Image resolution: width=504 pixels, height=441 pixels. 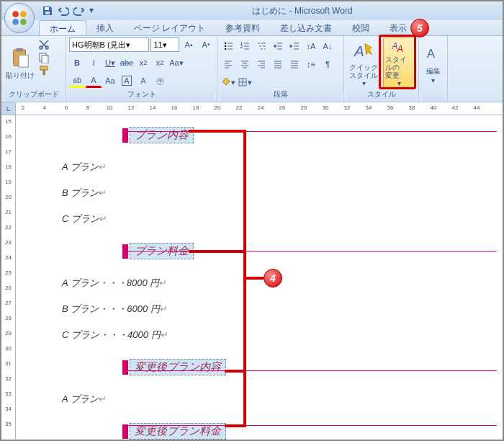 I want to click on enclose-char-icon: ㊥, so click(x=160, y=81).